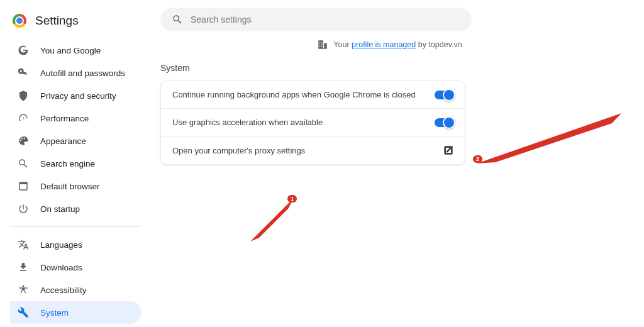 The image size is (644, 327). What do you see at coordinates (75, 245) in the screenshot?
I see `sidebar-item-languages: Languages` at bounding box center [75, 245].